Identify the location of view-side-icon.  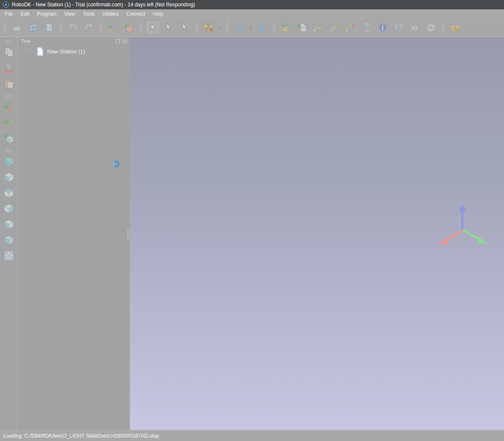
(9, 209).